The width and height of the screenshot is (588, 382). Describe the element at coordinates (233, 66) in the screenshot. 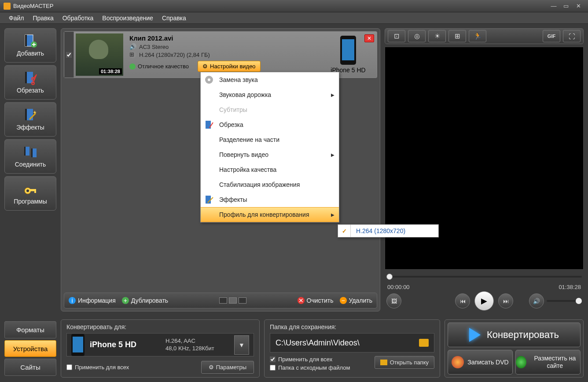

I see `video-settings-label: Настройки видео` at that location.